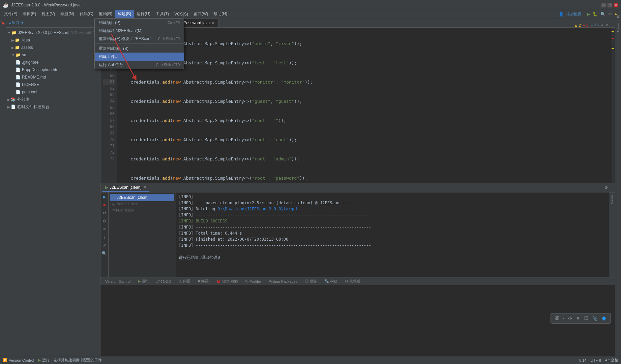 The height and width of the screenshot is (364, 621). What do you see at coordinates (53, 62) in the screenshot?
I see `tree-item-gitignore: 📄 .gitignore` at bounding box center [53, 62].